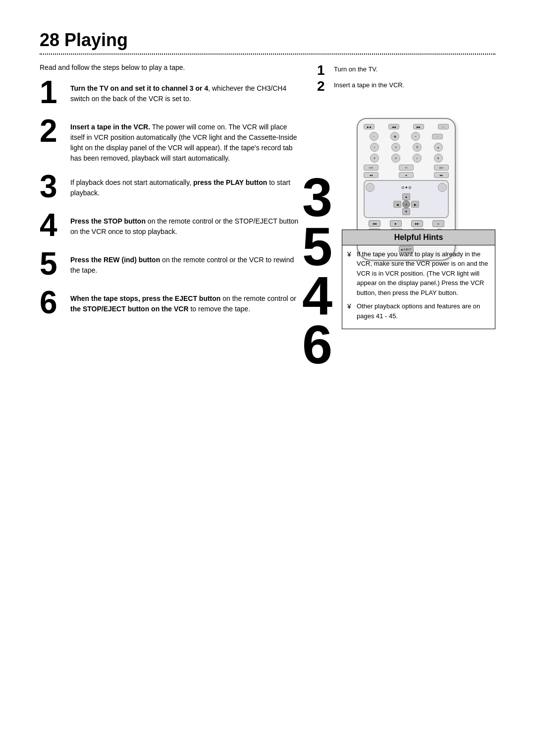  I want to click on remote-highlighted-section: · ⊙✦⊙ · ▲ ◀ ● ▶, so click(406, 199).